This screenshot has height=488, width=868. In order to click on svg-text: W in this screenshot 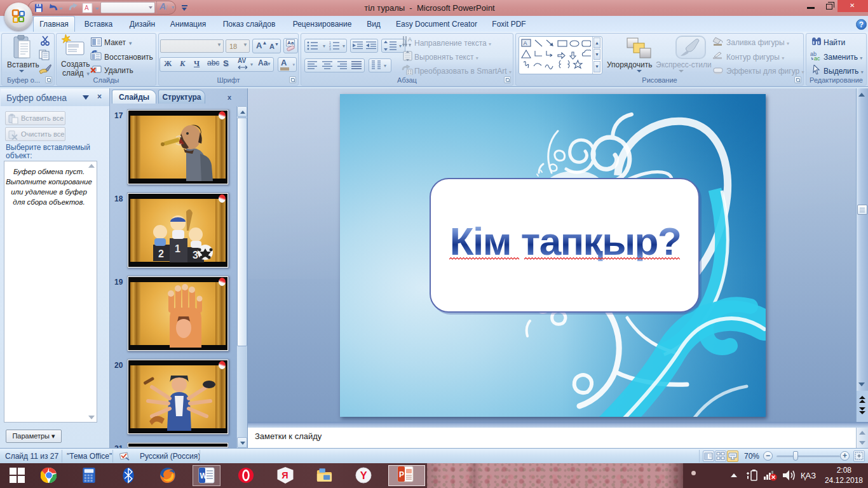, I will do `click(204, 476)`.